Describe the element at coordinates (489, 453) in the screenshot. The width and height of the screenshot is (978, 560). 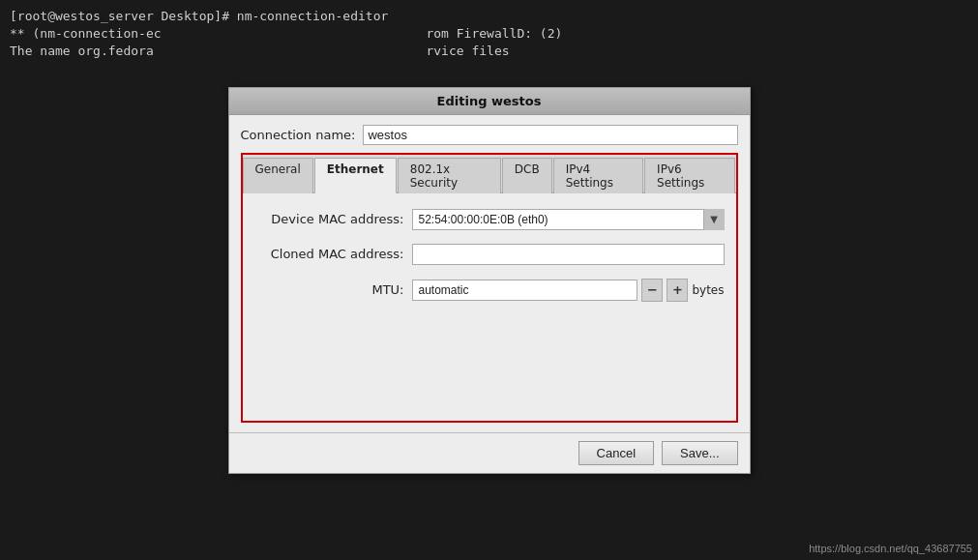
I see `dialog-buttons: Cancel Save...` at that location.